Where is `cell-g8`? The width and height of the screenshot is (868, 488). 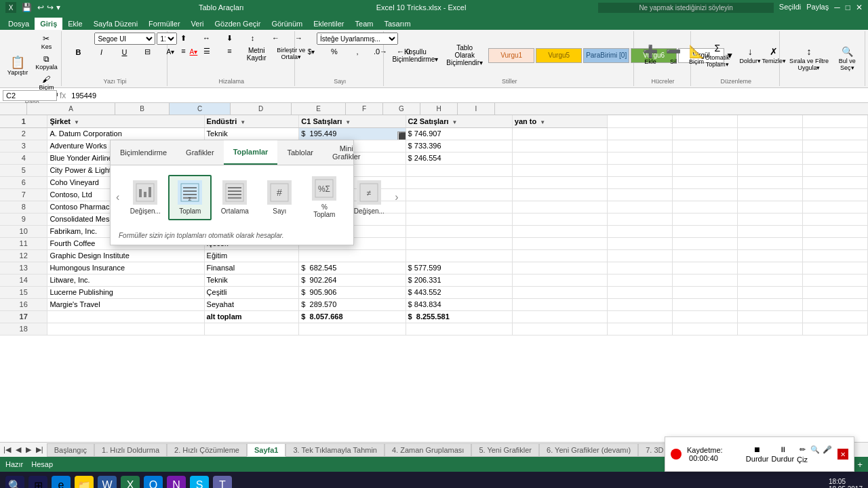
cell-g8 is located at coordinates (705, 207).